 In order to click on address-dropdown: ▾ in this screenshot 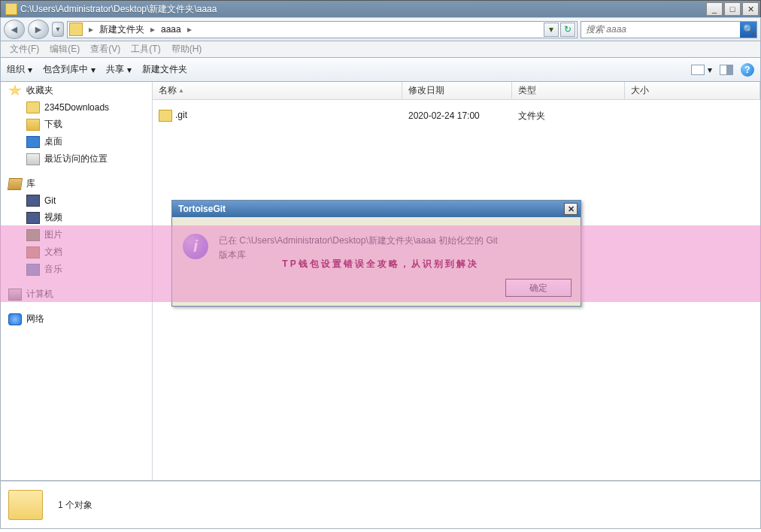, I will do `click(551, 30)`.